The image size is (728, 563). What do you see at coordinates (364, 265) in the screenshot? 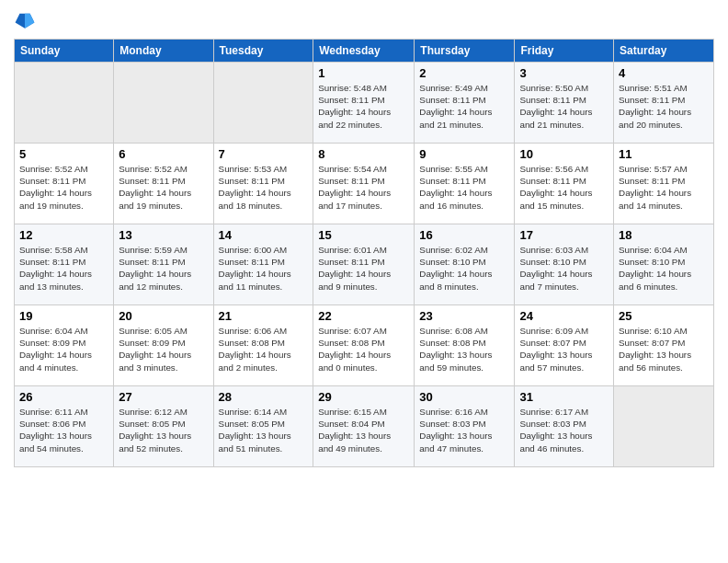
I see `calendar-cell: 15Sunrise: 6:01 AM Sunset: 8:11 PM Dayli…` at bounding box center [364, 265].